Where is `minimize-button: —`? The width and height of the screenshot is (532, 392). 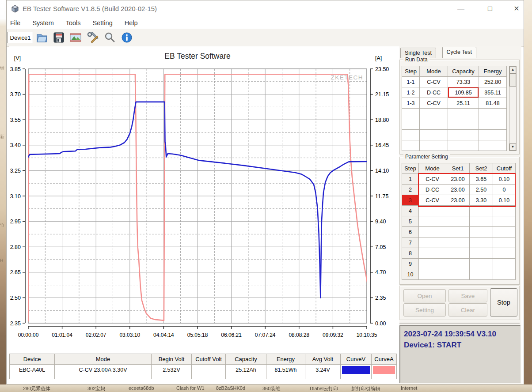 minimize-button: — is located at coordinates (461, 9).